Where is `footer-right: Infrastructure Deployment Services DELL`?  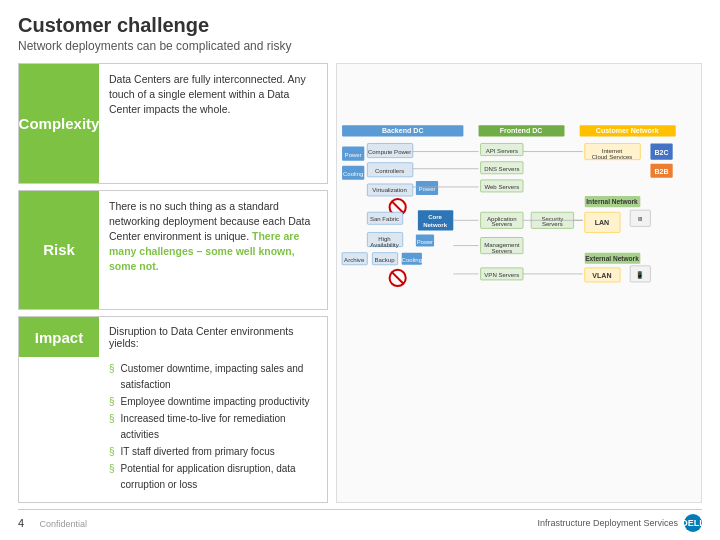 footer-right: Infrastructure Deployment Services DELL is located at coordinates (620, 523).